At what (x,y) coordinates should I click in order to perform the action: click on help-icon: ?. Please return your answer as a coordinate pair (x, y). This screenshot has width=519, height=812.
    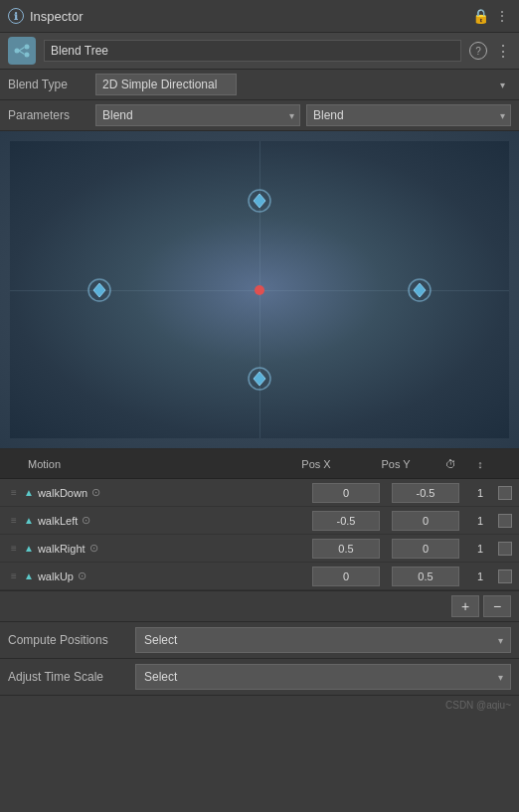
    Looking at the image, I should click on (478, 51).